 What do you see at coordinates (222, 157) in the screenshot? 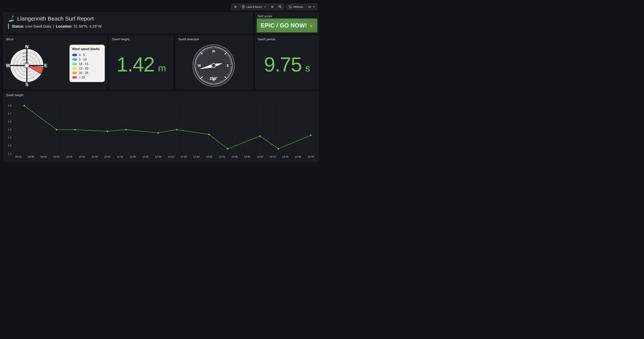
I see `svg-text: 13:15` at bounding box center [222, 157].